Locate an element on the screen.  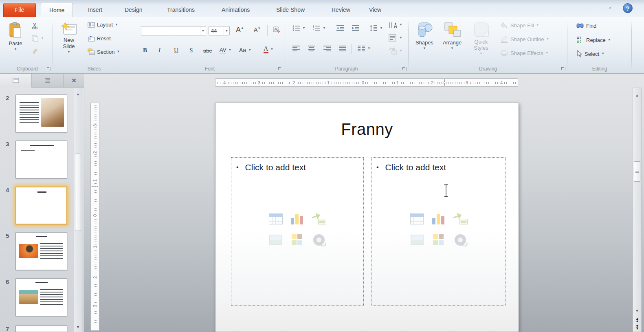
decrease-indent-button is located at coordinates (340, 28).